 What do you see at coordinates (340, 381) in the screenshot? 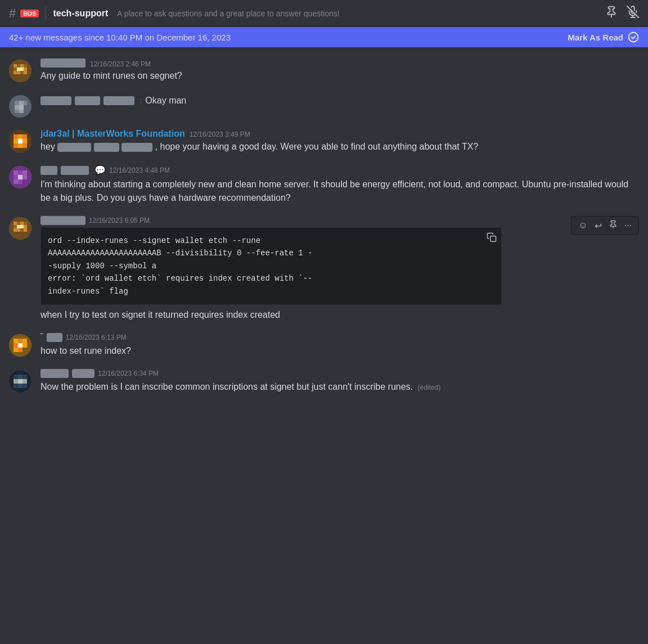
I see `message-content: 12/16/2023 6:34 PM Now the problem is I …` at bounding box center [340, 381].